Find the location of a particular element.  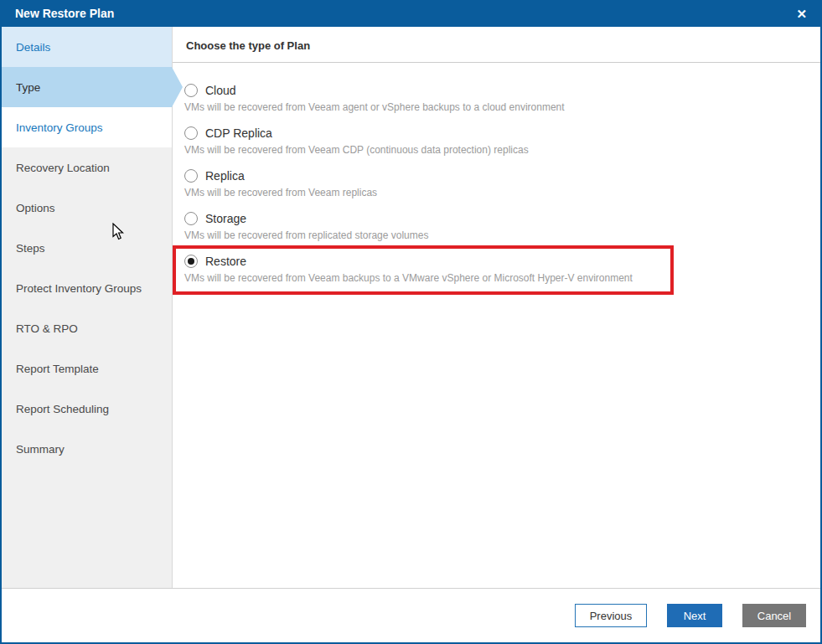

option-description: VMs will be recovered from Veeam replica… is located at coordinates (503, 193).